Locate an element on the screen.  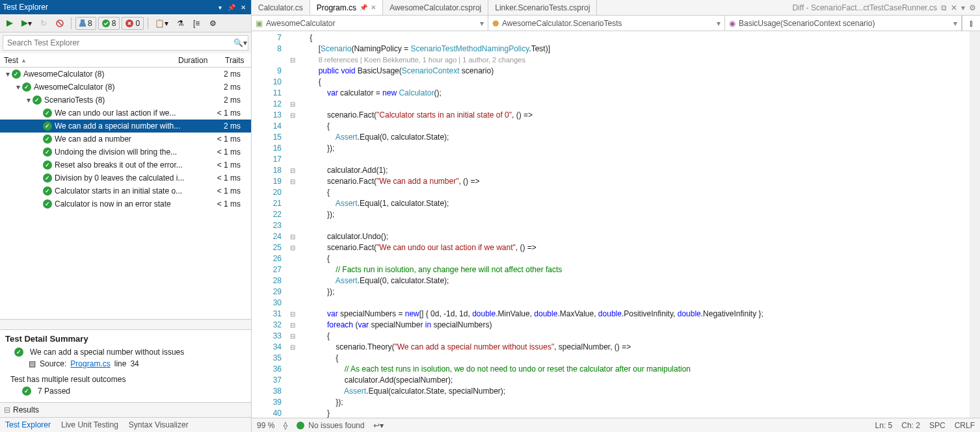
test-name: Calculator is now in an error state is located at coordinates (129, 204).